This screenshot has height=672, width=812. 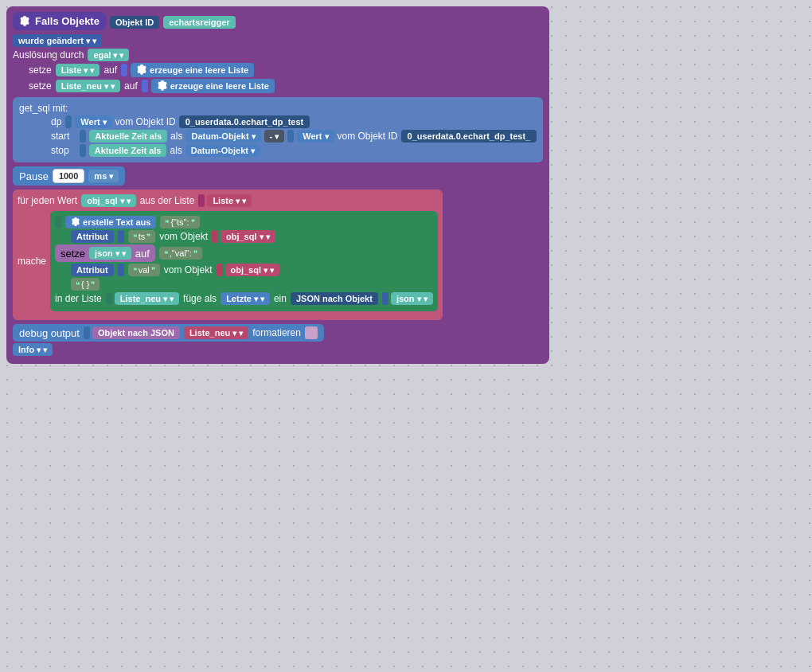 What do you see at coordinates (128, 136) in the screenshot?
I see `aktuelle-zeit-chip-1: Aktuelle Zeit als` at bounding box center [128, 136].